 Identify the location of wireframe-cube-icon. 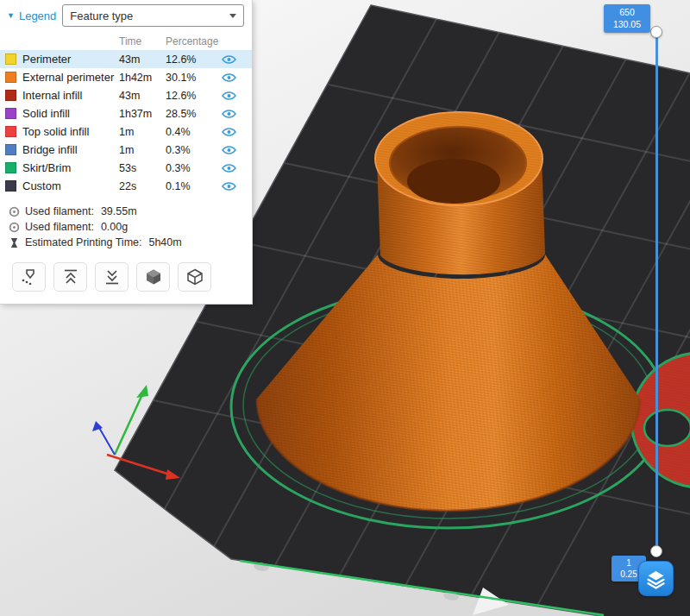
(195, 277).